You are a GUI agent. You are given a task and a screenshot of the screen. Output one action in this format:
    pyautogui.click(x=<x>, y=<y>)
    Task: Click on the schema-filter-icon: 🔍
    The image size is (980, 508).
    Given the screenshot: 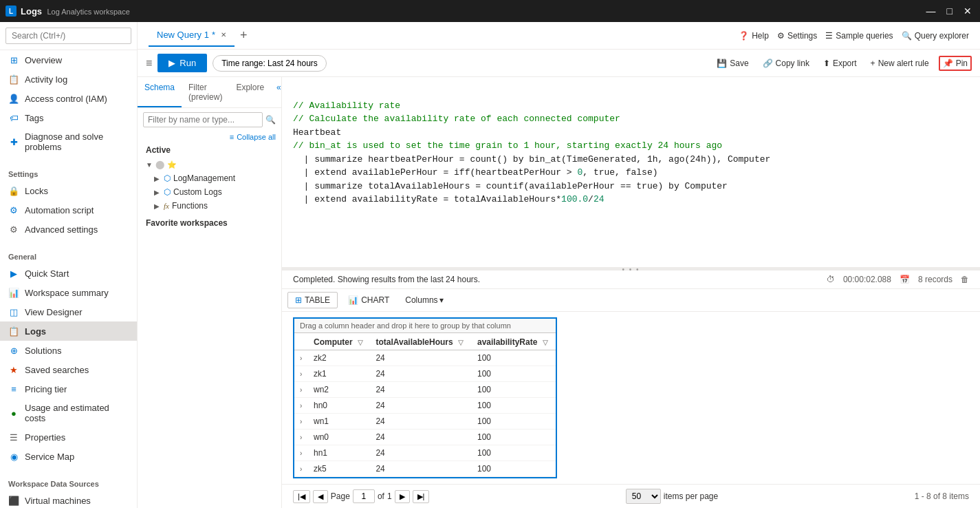 What is the action you would take?
    pyautogui.click(x=271, y=120)
    